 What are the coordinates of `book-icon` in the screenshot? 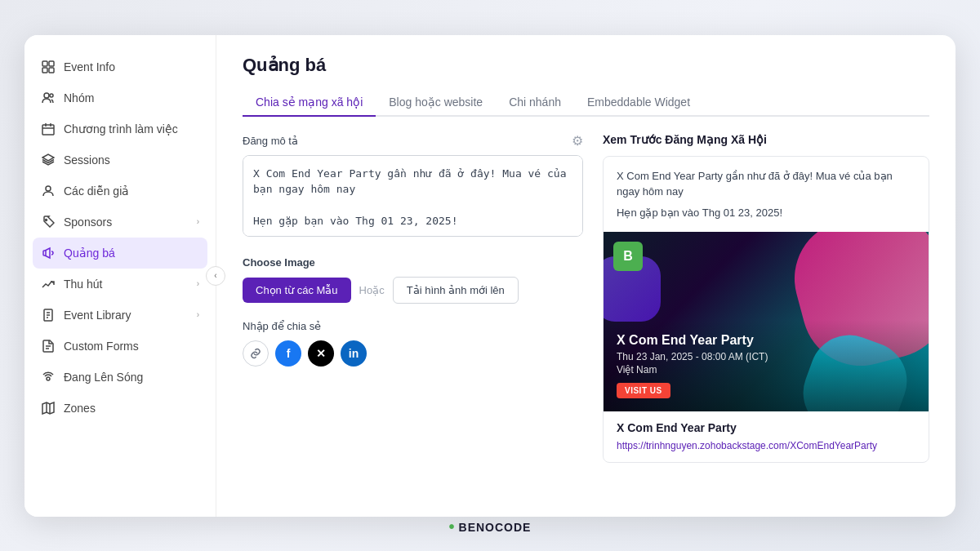 It's located at (48, 315).